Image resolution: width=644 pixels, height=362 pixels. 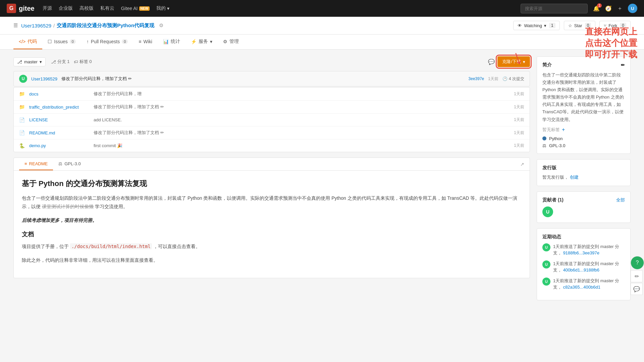 What do you see at coordinates (302, 133) in the screenshot?
I see `file-commit-msg: 修改了部分代码注释，增加了文档 ✏` at bounding box center [302, 133].